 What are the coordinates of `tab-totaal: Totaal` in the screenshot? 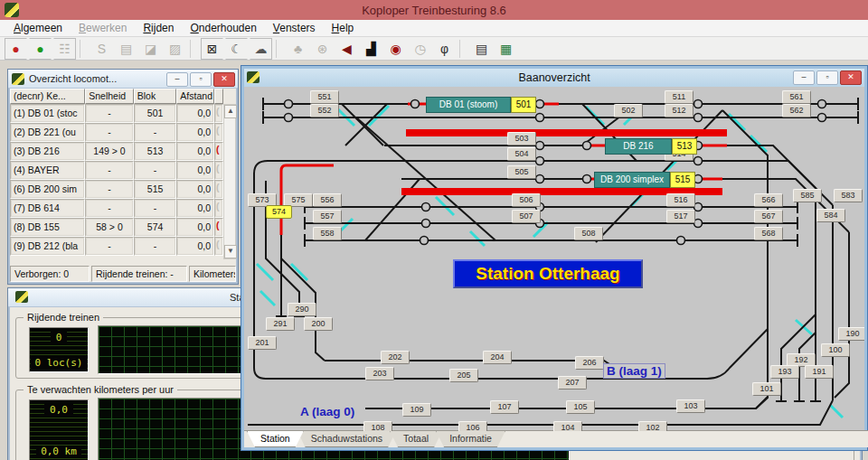 It's located at (416, 439).